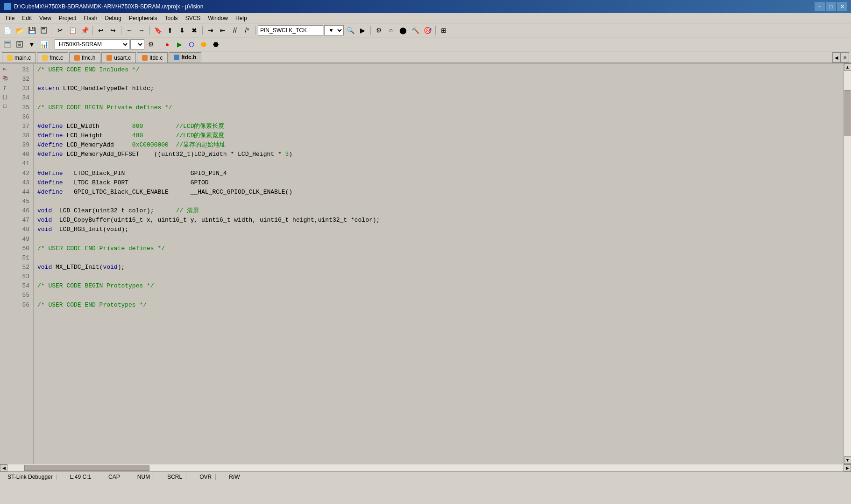 This screenshot has width=851, height=504. I want to click on tab-ltdc-c: ltdc.c, so click(152, 57).